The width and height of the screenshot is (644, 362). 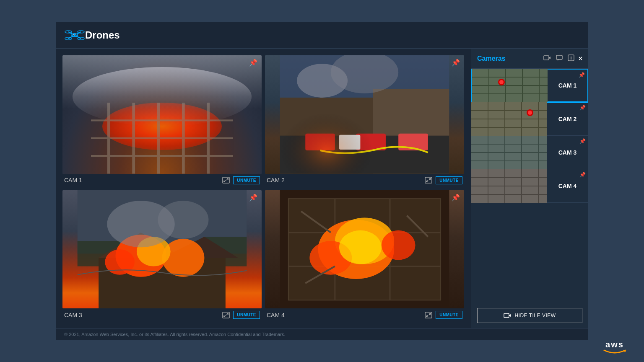 I want to click on video-frame-cam3: 📌, so click(x=162, y=250).